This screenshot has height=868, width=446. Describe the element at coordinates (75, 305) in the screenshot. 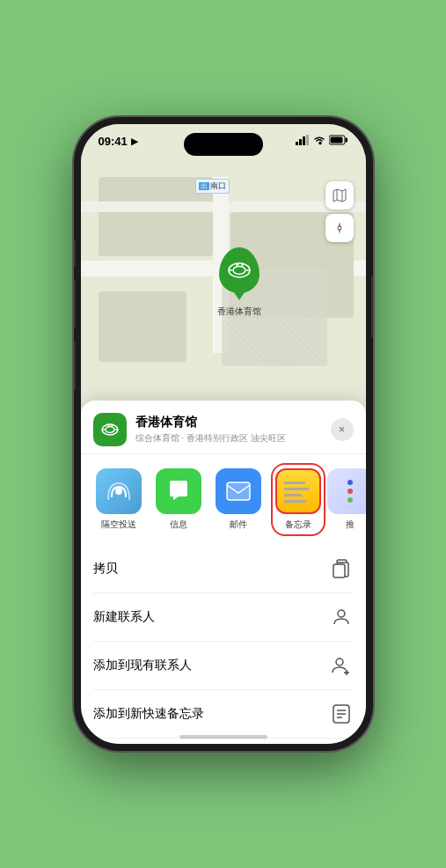

I see `volume-up-button` at that location.